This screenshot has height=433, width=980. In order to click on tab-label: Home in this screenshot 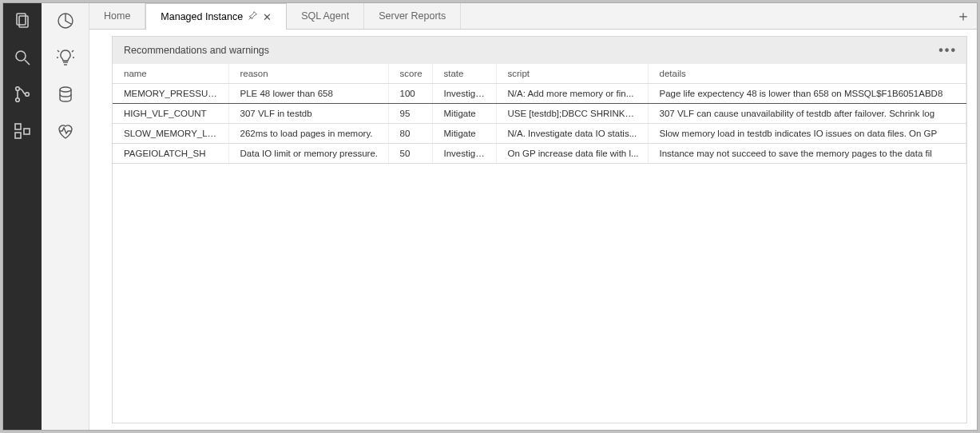, I will do `click(117, 16)`.